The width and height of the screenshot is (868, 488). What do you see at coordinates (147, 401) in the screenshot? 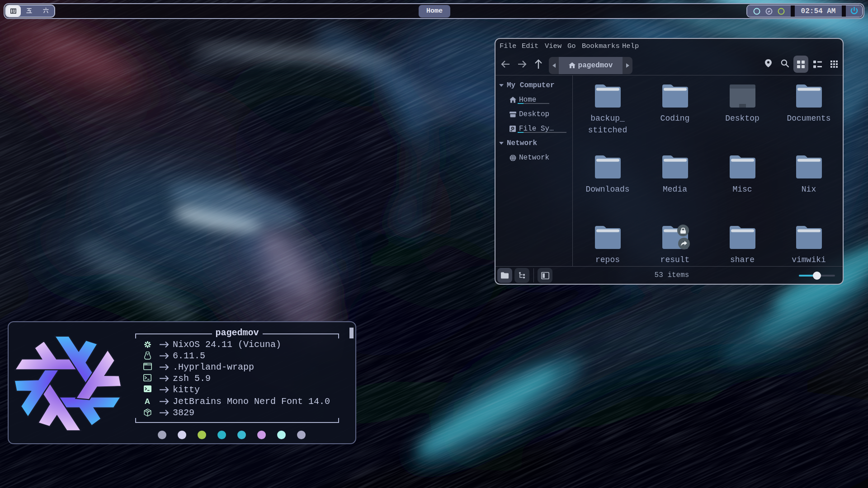
I see `svg-text: A` at bounding box center [147, 401].